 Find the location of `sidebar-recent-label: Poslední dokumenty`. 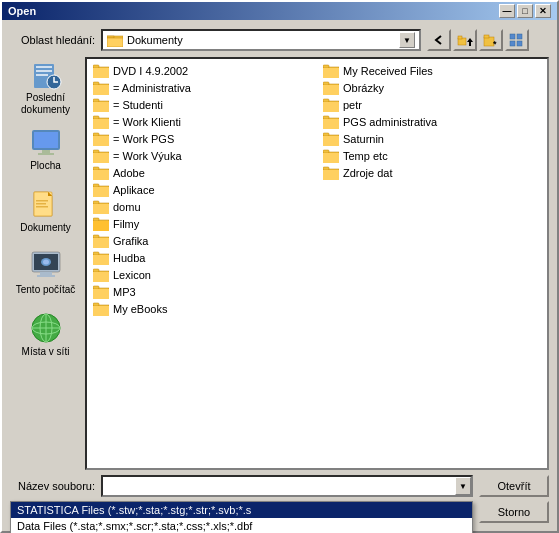

sidebar-recent-label: Poslední dokumenty is located at coordinates (46, 104).